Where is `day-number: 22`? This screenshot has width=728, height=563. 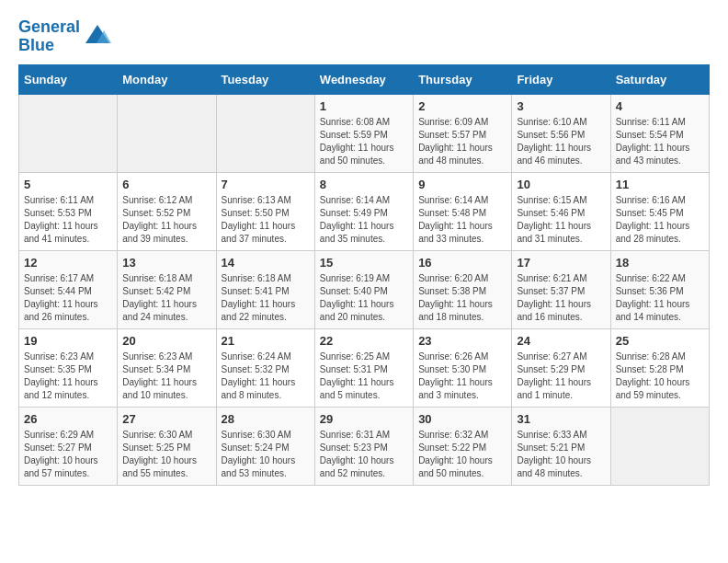
day-number: 22 is located at coordinates (364, 340).